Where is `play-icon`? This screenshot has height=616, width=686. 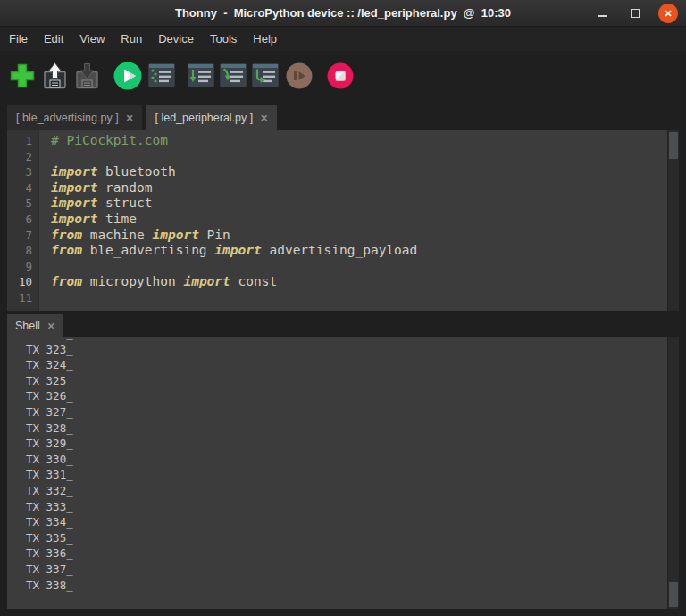 play-icon is located at coordinates (128, 76).